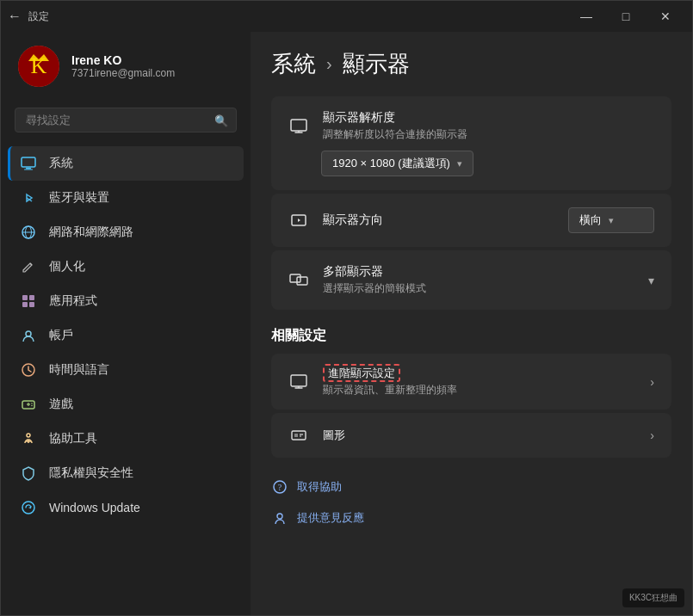 This screenshot has height=616, width=693. What do you see at coordinates (28, 267) in the screenshot?
I see `personalize-icon` at bounding box center [28, 267].